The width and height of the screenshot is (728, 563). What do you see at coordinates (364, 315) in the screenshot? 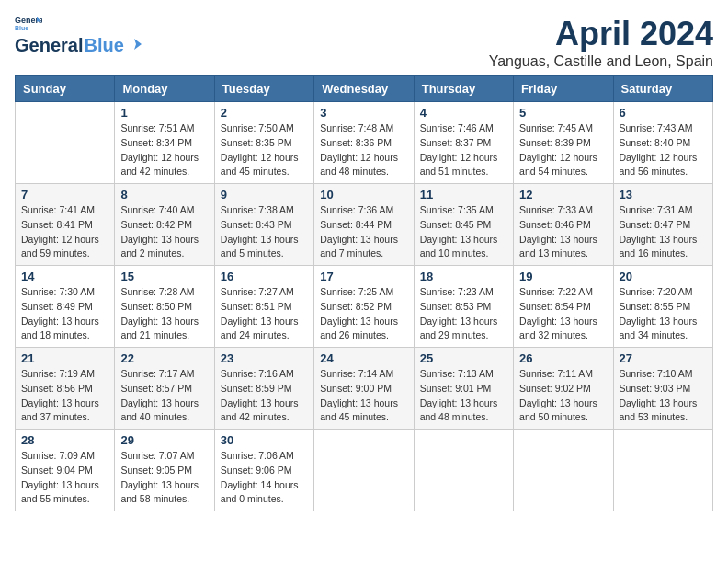
I see `day-info: Sunrise: 7:25 AM Sunset: 8:52 PM Dayligh…` at bounding box center [364, 315].